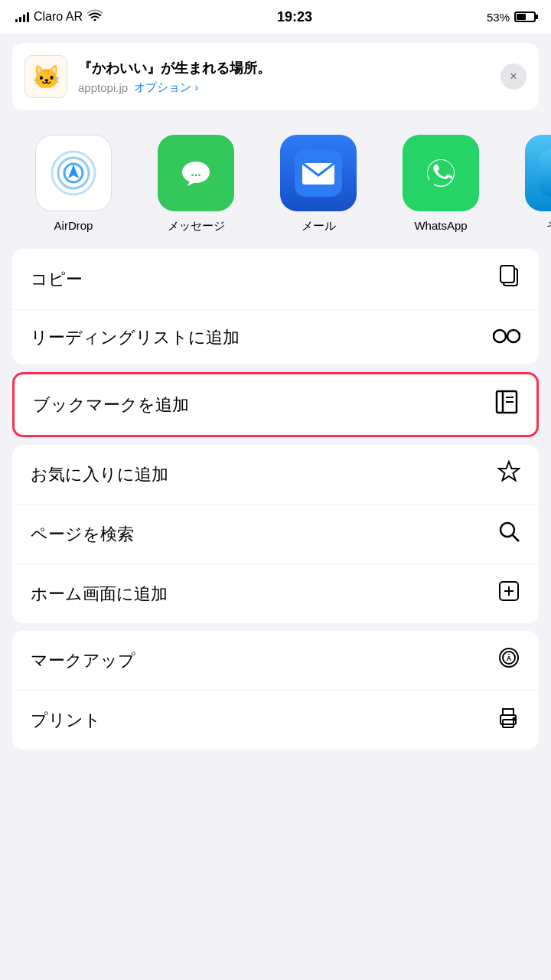  I want to click on action-reading-list: リーディングリストに追加, so click(276, 337).